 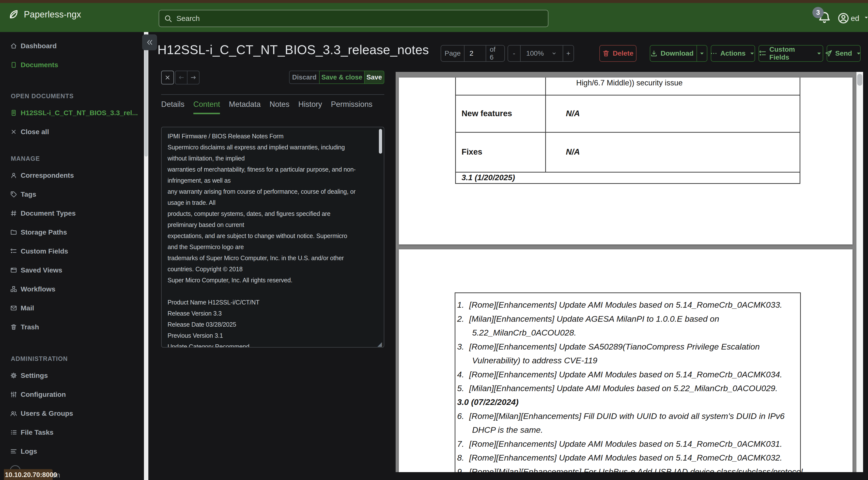 I want to click on tasks-icon, so click(x=13, y=432).